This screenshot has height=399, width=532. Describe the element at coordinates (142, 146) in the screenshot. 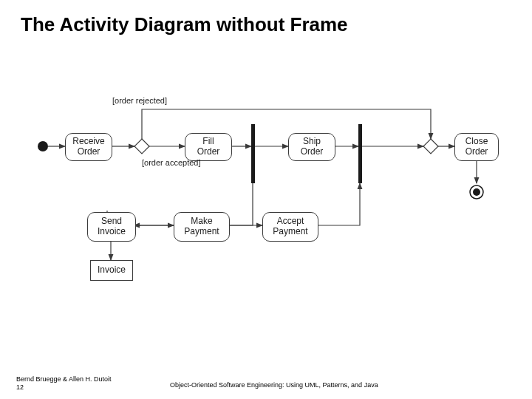

I see `decision-diamond` at that location.